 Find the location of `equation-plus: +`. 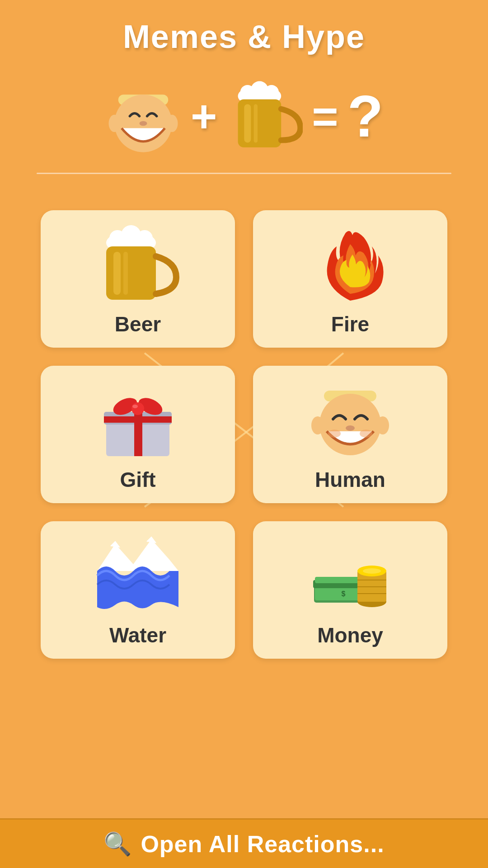

equation-plus: + is located at coordinates (204, 116).